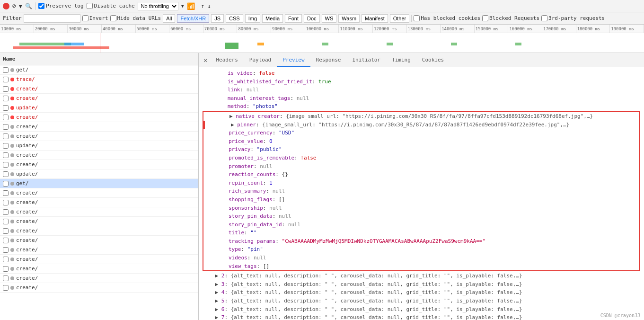 The height and width of the screenshot is (320, 644). Describe the element at coordinates (253, 18) in the screenshot. I see `filter-img-btn: Img` at that location.